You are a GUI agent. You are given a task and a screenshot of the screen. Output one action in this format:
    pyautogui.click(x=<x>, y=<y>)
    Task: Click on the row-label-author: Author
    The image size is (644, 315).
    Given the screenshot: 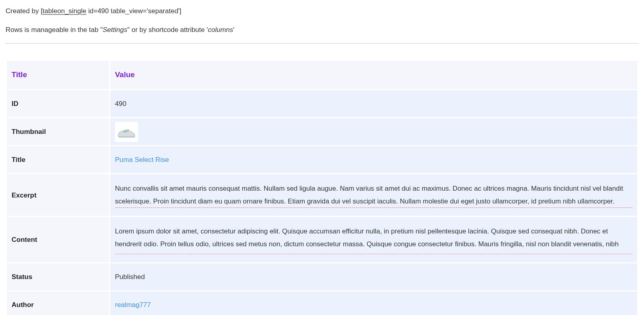 What is the action you would take?
    pyautogui.click(x=58, y=303)
    